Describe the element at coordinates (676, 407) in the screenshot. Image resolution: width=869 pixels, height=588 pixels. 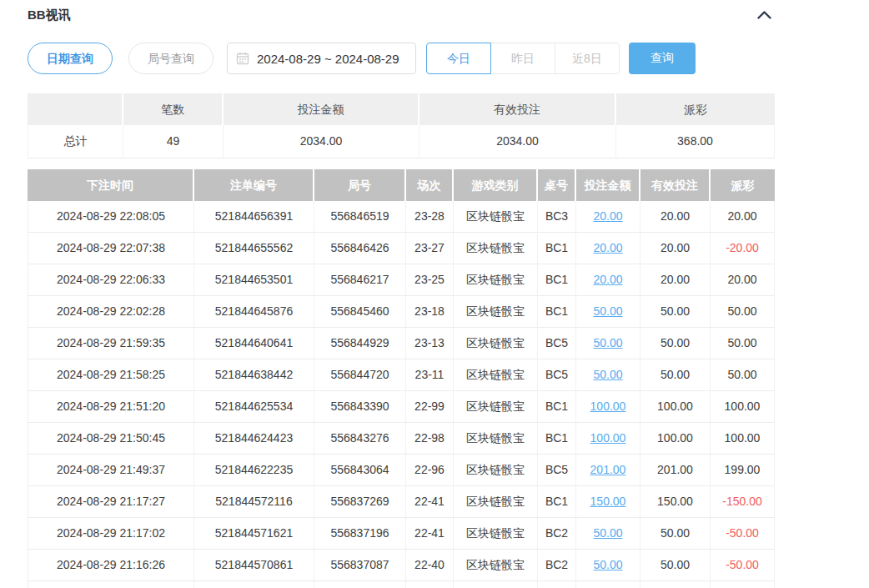
I see `valid-bet-cell: 100.00` at that location.